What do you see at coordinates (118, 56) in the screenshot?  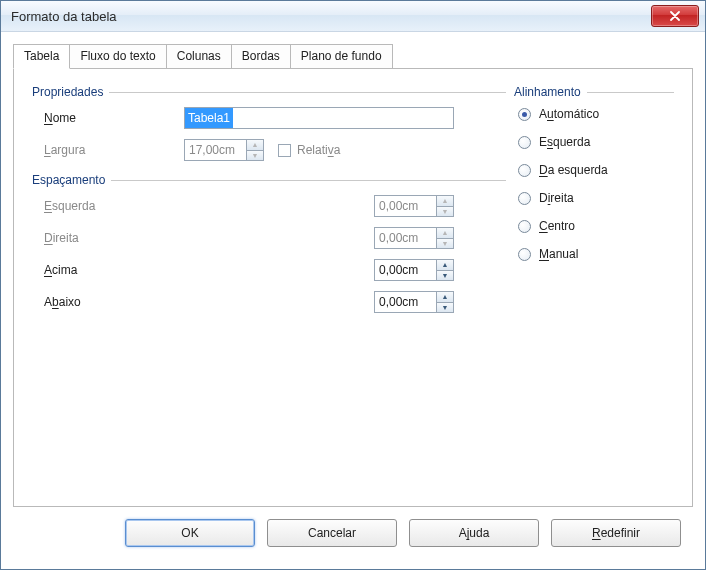 I see `tab-fluxo-do-texto: Fluxo do texto` at bounding box center [118, 56].